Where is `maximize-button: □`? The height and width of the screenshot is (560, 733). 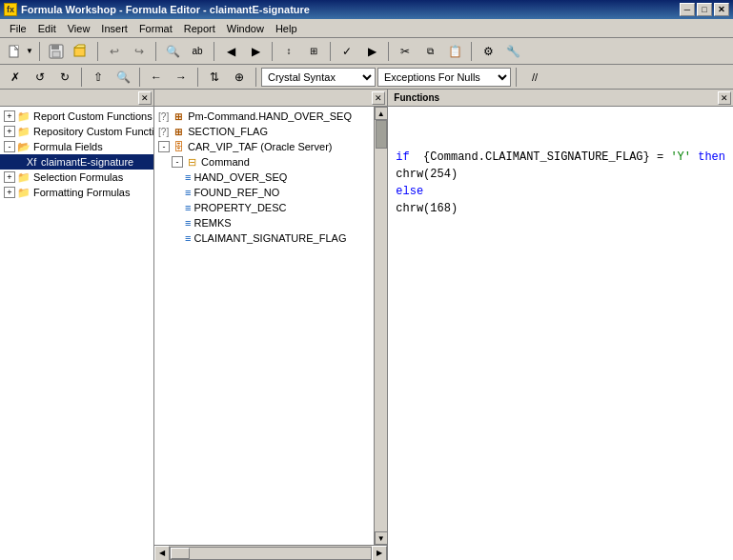
maximize-button: □ is located at coordinates (704, 10).